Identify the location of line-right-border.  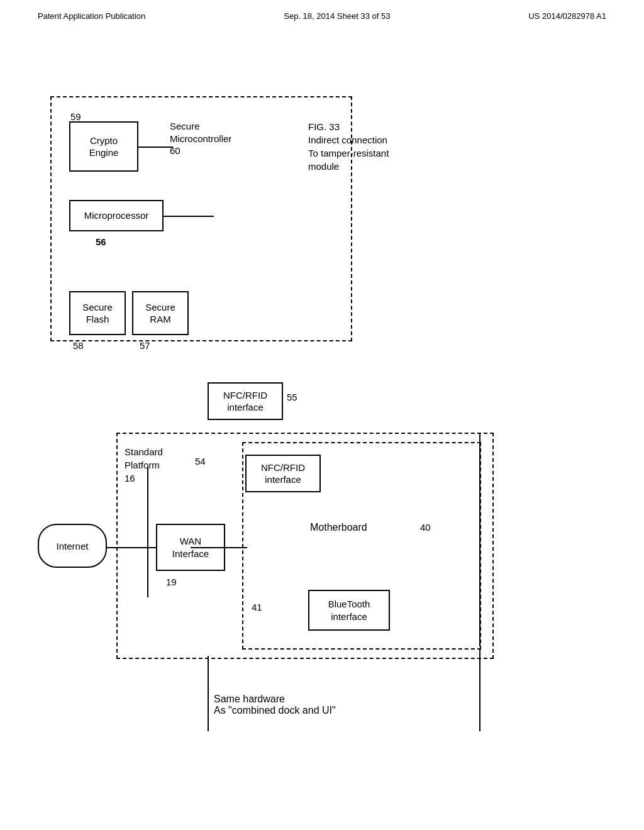
(480, 540).